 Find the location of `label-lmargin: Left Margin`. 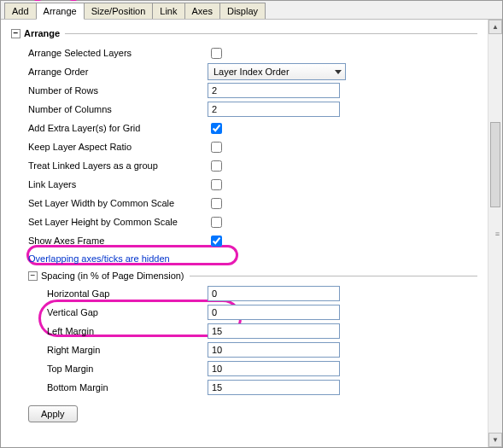

label-lmargin: Left Margin is located at coordinates (127, 331).